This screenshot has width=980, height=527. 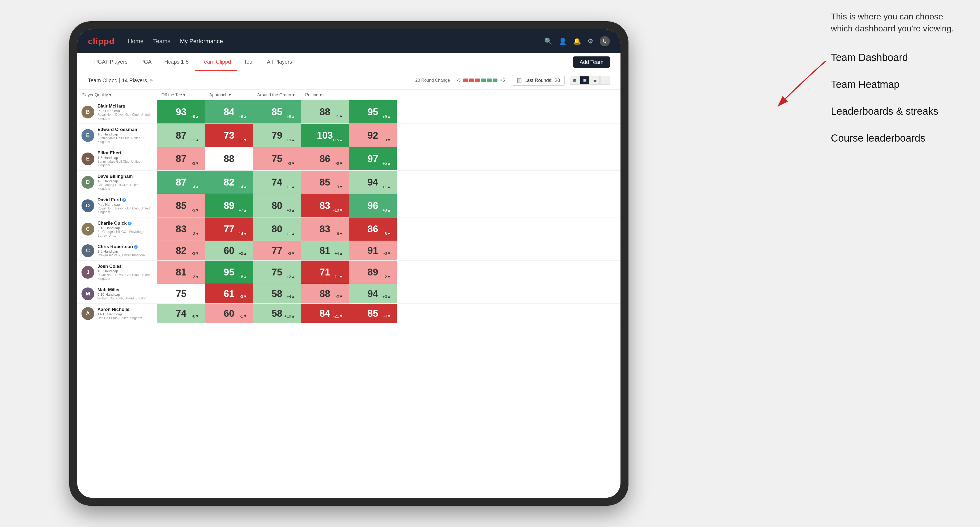 I want to click on table-row: EElliot Ebert1-5 HandicapSunningdale Gol…, so click(x=349, y=159).